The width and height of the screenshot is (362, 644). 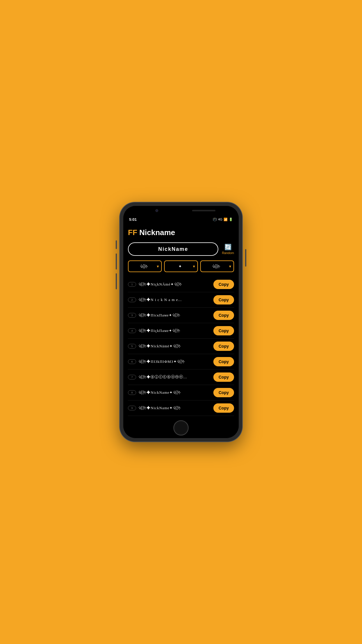 I want to click on nickname-input-box: NickName, so click(x=173, y=249).